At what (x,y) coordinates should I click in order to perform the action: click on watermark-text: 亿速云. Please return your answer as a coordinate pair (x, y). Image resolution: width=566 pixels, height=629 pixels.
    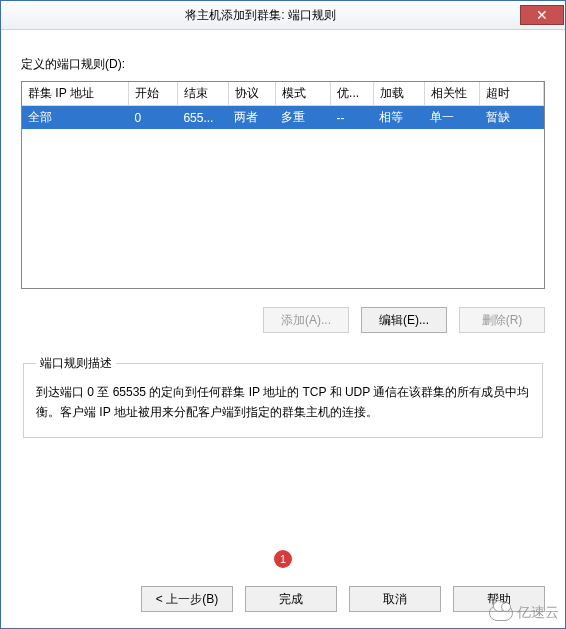
    Looking at the image, I should click on (538, 613).